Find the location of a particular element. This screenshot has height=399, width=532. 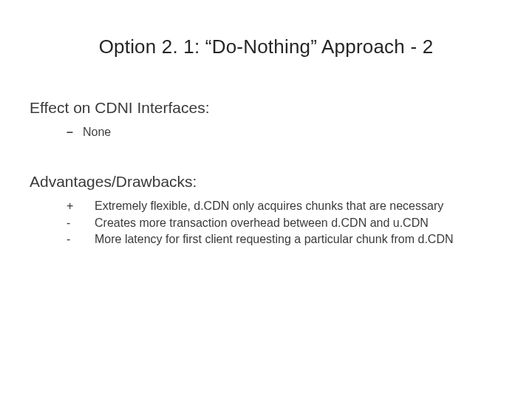

advantage-text: Extremely flexible, d.CDN only acquires … is located at coordinates (269, 206).